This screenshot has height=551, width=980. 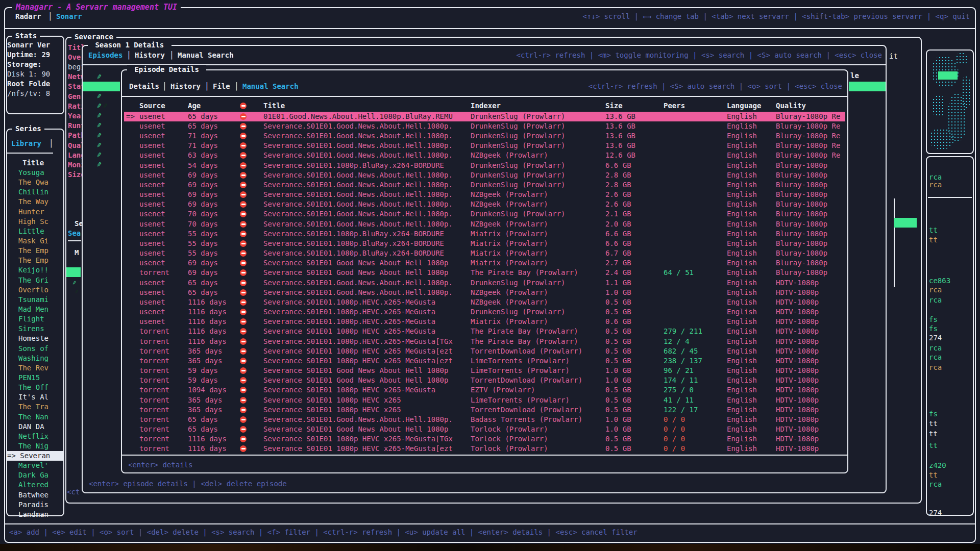 What do you see at coordinates (271, 87) in the screenshot?
I see `tab-ep-manual-search: Manual Search` at bounding box center [271, 87].